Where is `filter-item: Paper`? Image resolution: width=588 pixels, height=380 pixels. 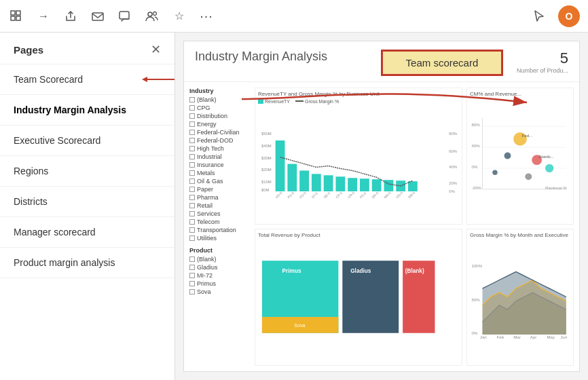
filter-item: Paper is located at coordinates (220, 189).